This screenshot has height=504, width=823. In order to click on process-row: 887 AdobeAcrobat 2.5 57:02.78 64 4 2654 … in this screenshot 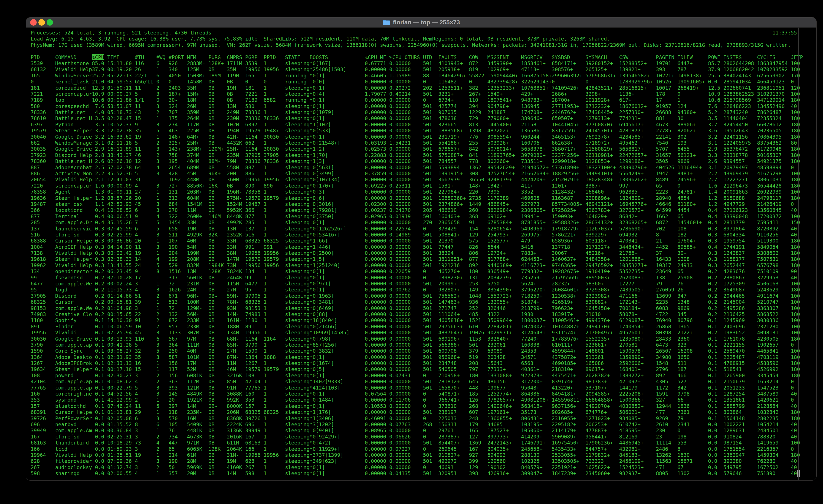, I will do `click(417, 168)`.